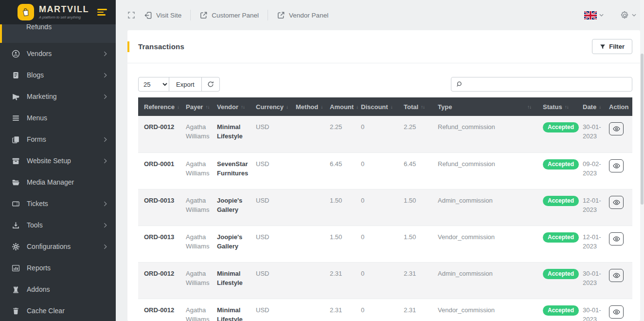 This screenshot has height=321, width=644. Describe the element at coordinates (58, 161) in the screenshot. I see `sidebar-item-website-setup: Website Setup` at that location.